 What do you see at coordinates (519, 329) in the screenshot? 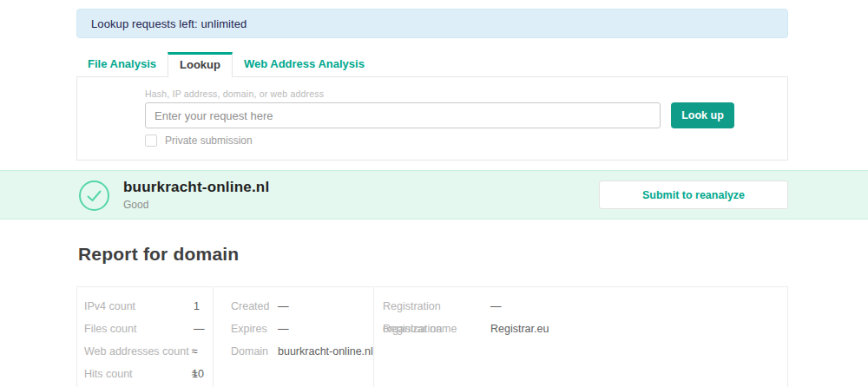
I see `report-row-value: Registrar.eu` at bounding box center [519, 329].